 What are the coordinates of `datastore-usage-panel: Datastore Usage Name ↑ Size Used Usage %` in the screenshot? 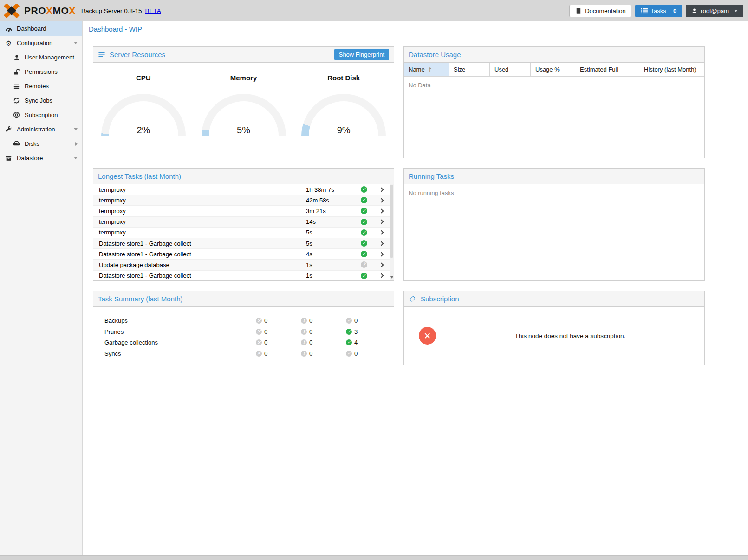 It's located at (554, 102).